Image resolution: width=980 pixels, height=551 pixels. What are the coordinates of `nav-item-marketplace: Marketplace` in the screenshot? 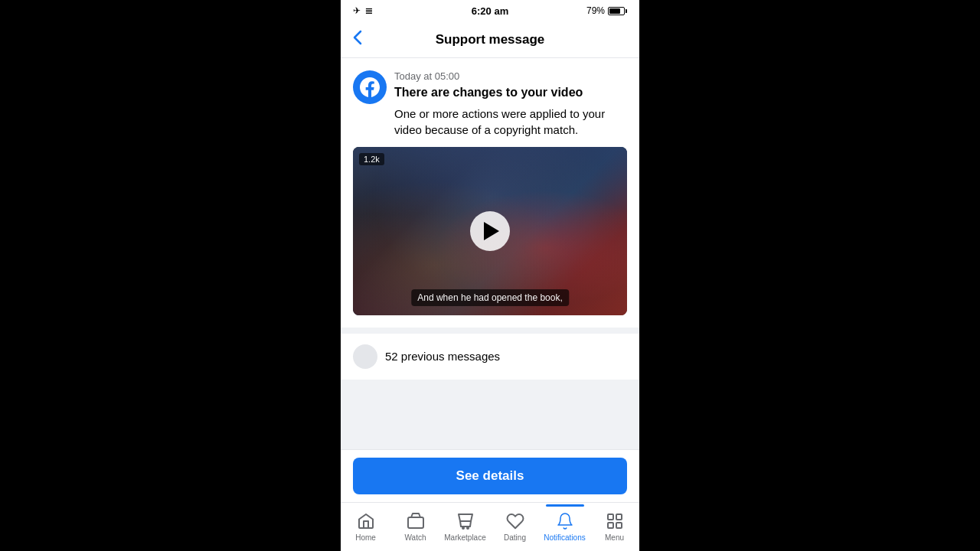 It's located at (466, 527).